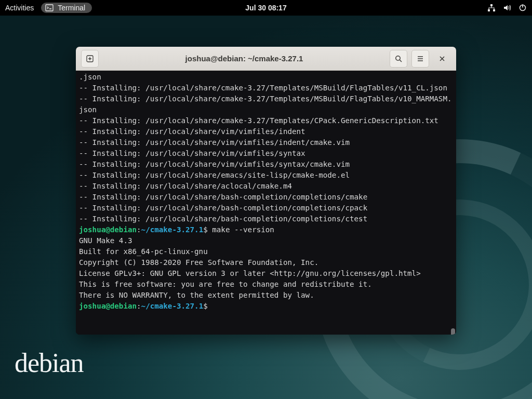 The image size is (532, 399). Describe the element at coordinates (491, 8) in the screenshot. I see `network-icon` at that location.